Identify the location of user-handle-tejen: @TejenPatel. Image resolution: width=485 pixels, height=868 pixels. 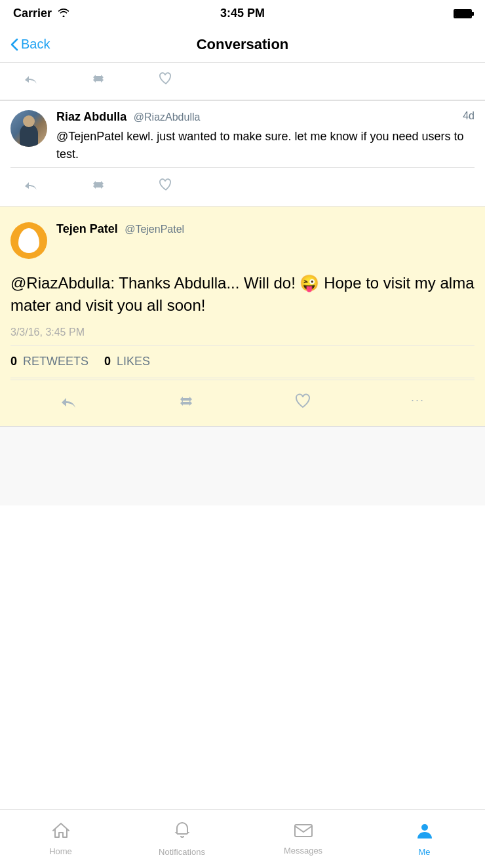
(155, 229).